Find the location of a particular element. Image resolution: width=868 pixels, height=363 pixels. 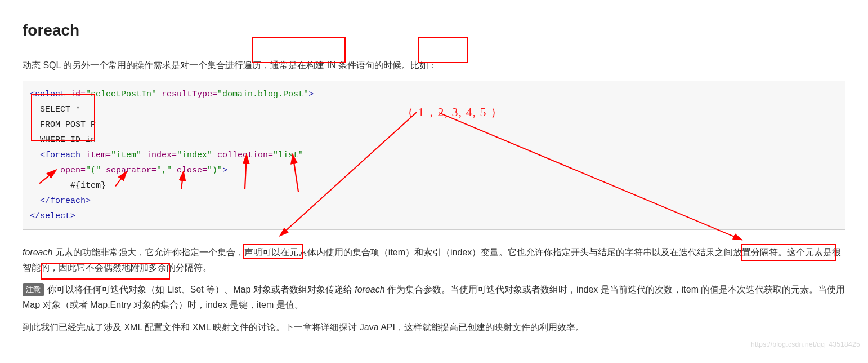

code-tag: <foreach is located at coordinates (55, 156).